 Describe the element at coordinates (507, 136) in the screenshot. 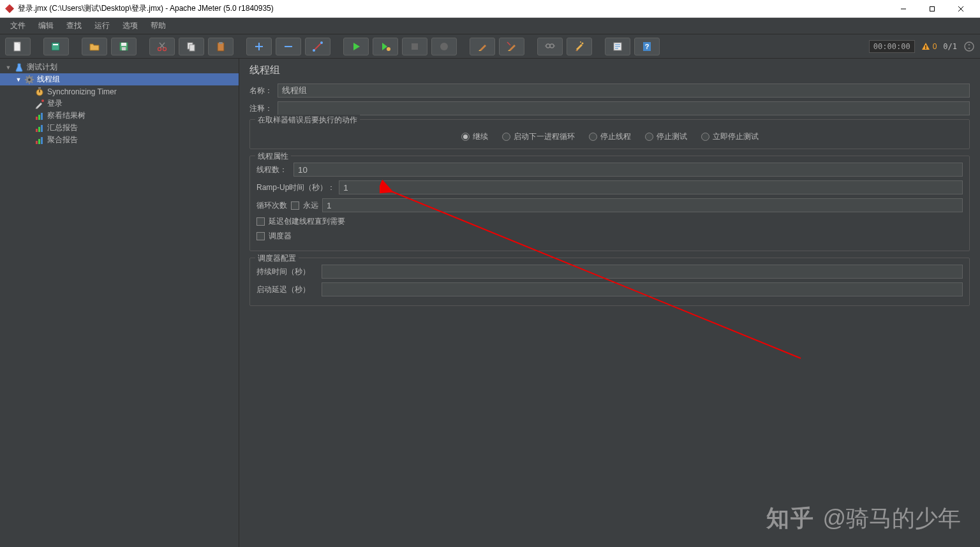

I see `radio-icon` at that location.